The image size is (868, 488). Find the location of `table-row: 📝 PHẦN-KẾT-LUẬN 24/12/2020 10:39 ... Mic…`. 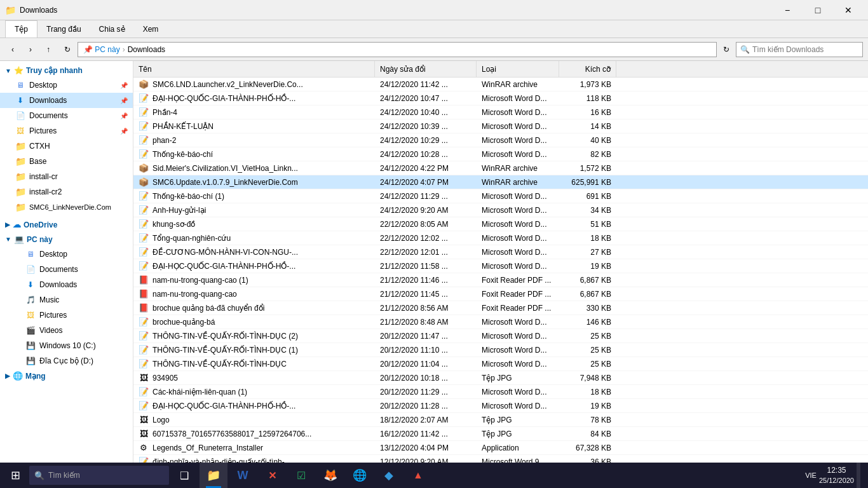

table-row: 📝 PHẦN-KẾT-LUẬN 24/12/2020 10:39 ... Mic… is located at coordinates (501, 126).